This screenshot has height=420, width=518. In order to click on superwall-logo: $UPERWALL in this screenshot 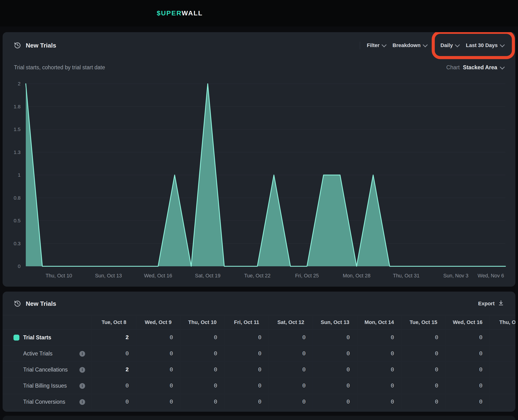, I will do `click(180, 13)`.